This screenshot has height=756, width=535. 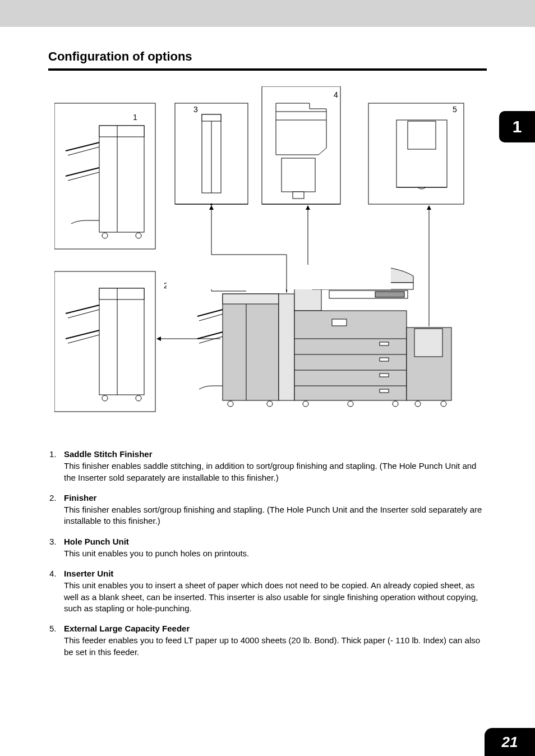 I want to click on diagram-box-inserter-unit: 4, so click(x=301, y=145).